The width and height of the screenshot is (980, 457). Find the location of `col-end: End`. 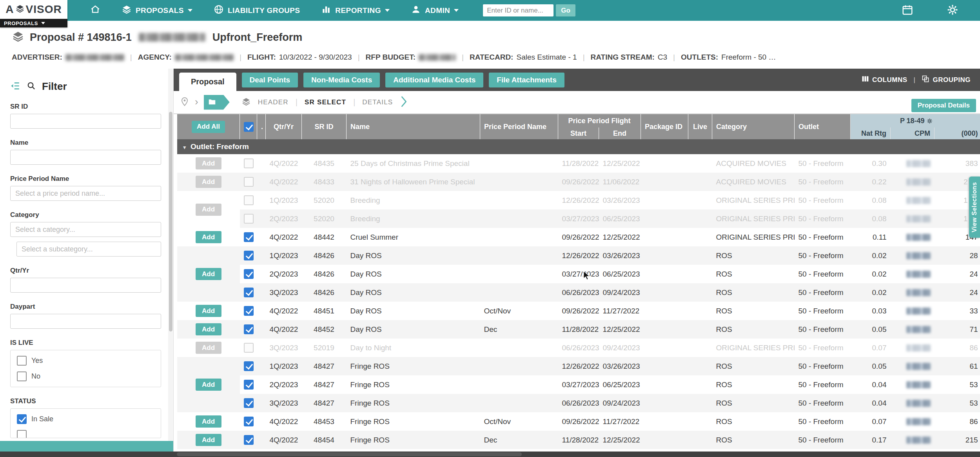

col-end: End is located at coordinates (620, 133).